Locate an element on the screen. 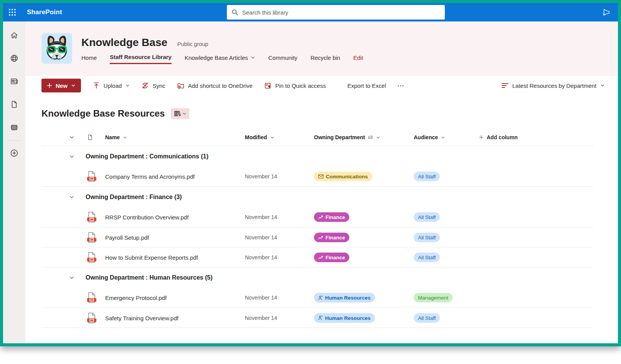 This screenshot has height=364, width=621. group-human-resources: Owning Department : Human Resources (5) … is located at coordinates (317, 298).